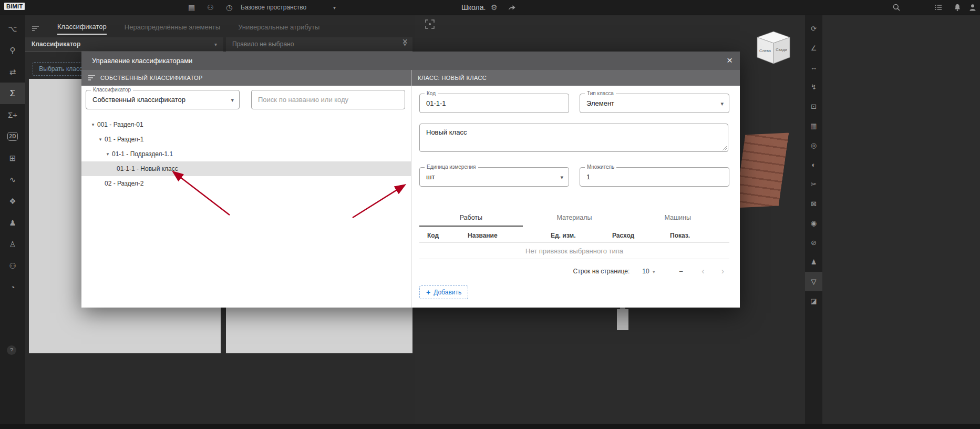 Image resolution: width=980 pixels, height=429 pixels. What do you see at coordinates (623, 320) in the screenshot?
I see `3d-model-pillar` at bounding box center [623, 320].